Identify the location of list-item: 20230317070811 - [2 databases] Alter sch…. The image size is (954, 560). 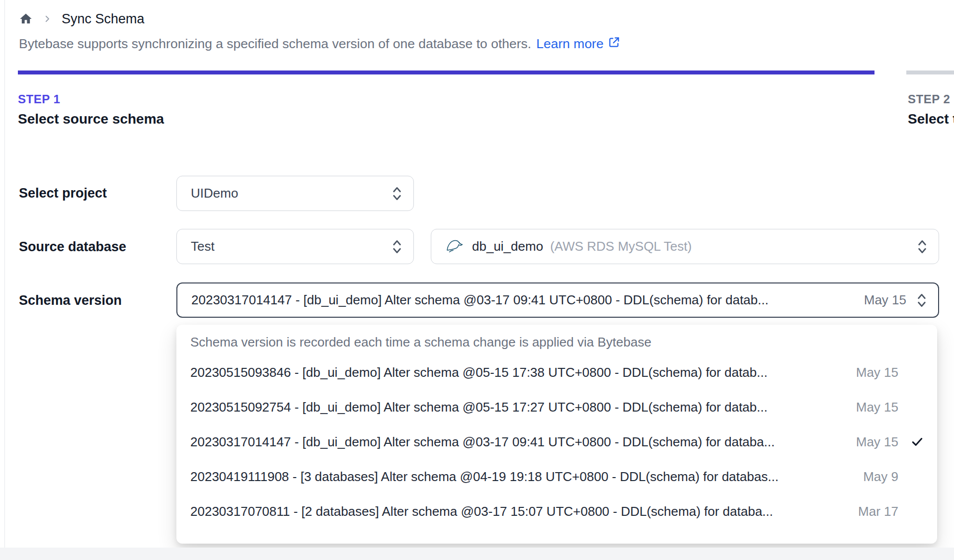
(556, 511).